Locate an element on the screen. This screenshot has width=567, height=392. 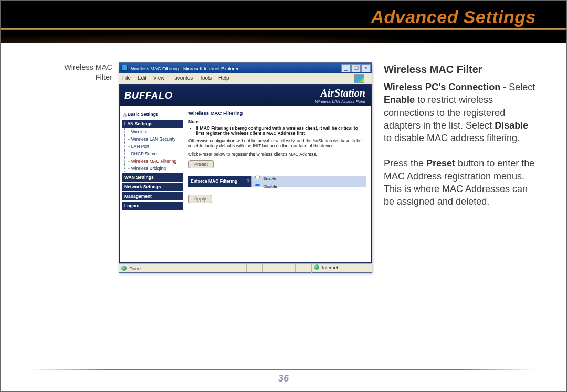
ie-menubar: File Edit View Favorites Tools Help is located at coordinates (246, 79).